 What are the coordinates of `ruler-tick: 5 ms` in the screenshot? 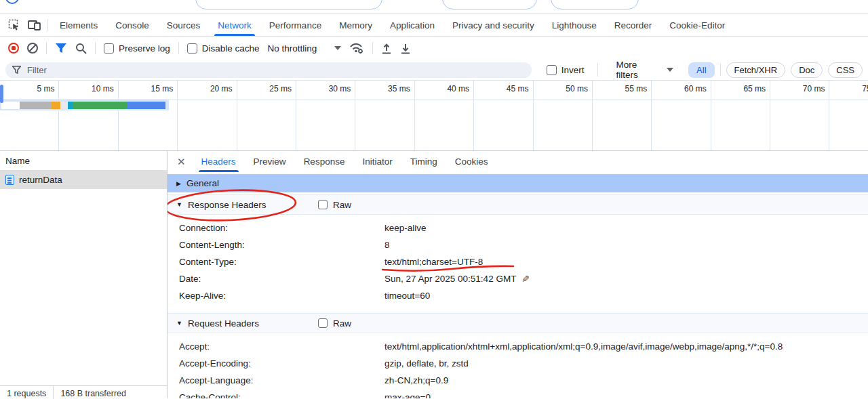 It's located at (30, 115).